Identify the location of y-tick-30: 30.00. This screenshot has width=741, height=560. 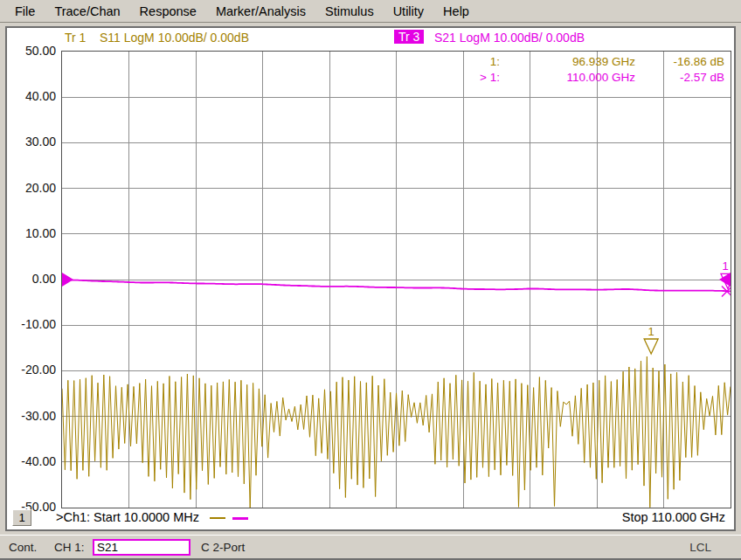
(31, 142).